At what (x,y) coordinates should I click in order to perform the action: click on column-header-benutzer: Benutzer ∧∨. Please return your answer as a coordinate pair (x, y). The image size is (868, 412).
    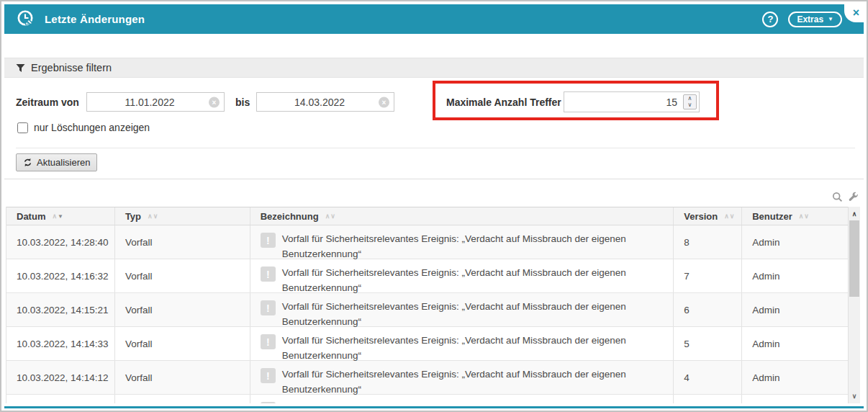
    Looking at the image, I should click on (795, 216).